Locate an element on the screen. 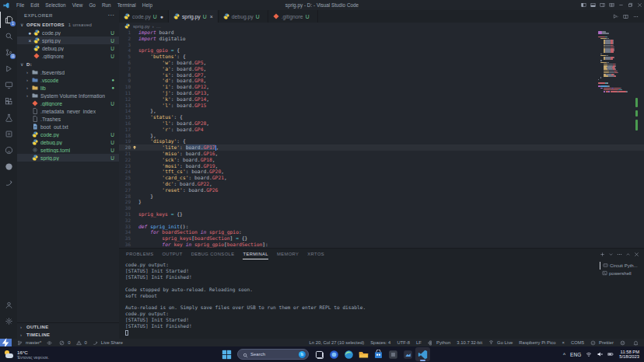 The height and width of the screenshot is (362, 644). status-prettier: Prettier is located at coordinates (602, 343).